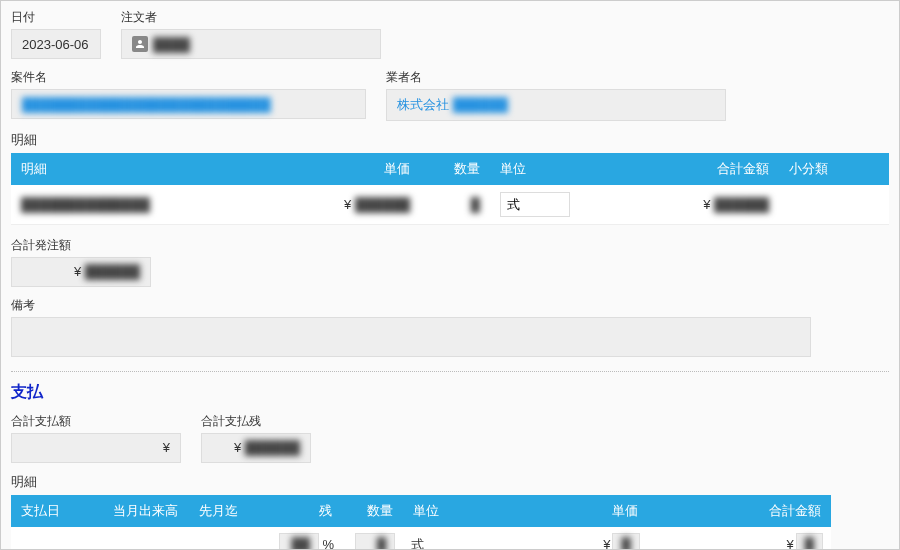 The image size is (900, 550). I want to click on pay-total-value: █, so click(810, 544).